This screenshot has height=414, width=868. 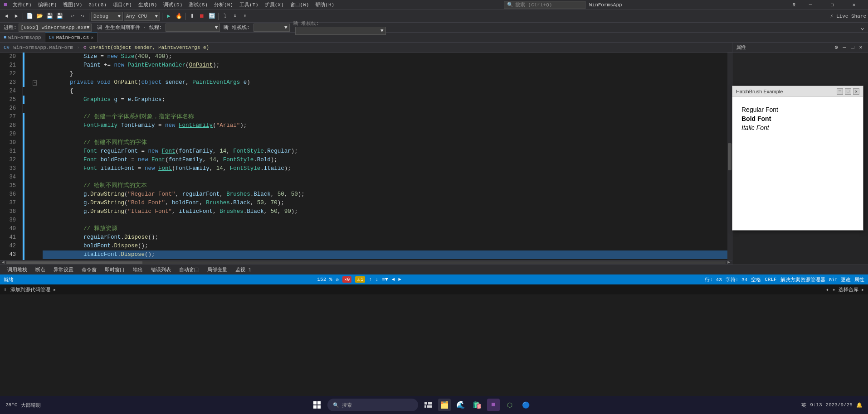 What do you see at coordinates (272, 28) in the screenshot?
I see `thread-dropdown: ▼` at bounding box center [272, 28].